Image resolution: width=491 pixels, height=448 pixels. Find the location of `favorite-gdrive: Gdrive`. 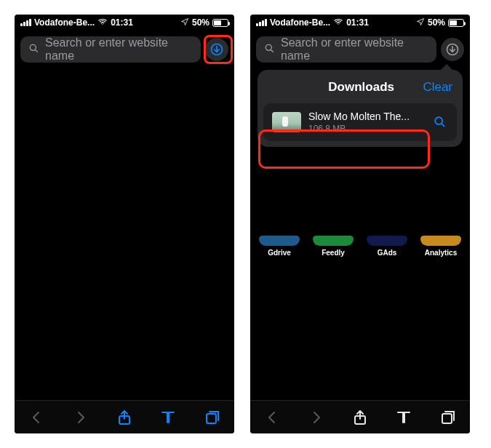

favorite-gdrive: Gdrive is located at coordinates (279, 246).